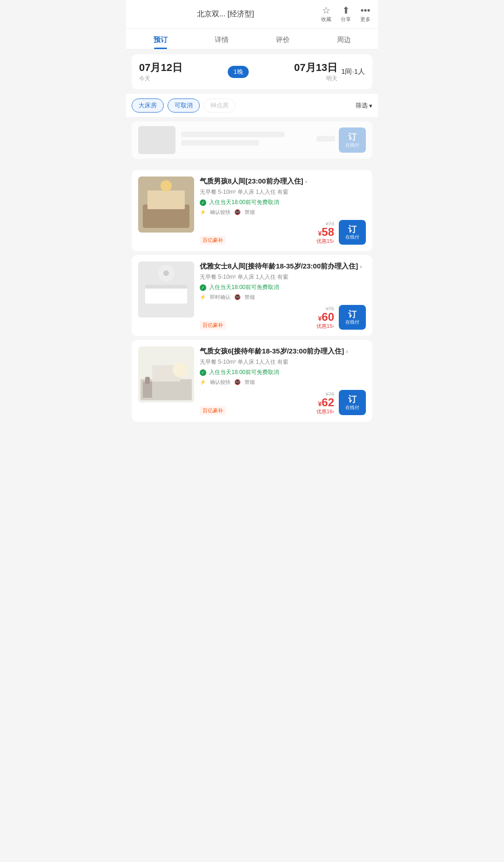  I want to click on tab-detail: 详情, so click(221, 39).